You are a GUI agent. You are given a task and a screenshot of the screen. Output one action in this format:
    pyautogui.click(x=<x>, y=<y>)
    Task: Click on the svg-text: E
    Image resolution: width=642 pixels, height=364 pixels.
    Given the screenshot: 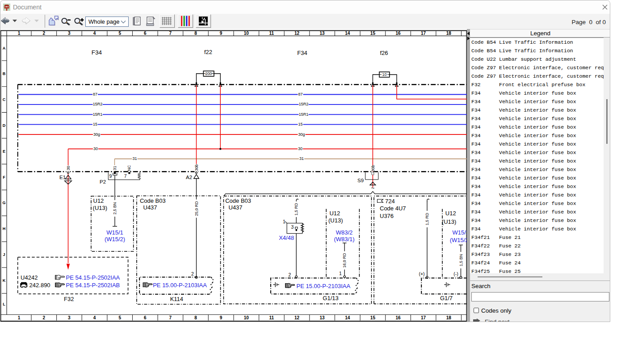 What is the action you would take?
    pyautogui.click(x=4, y=151)
    